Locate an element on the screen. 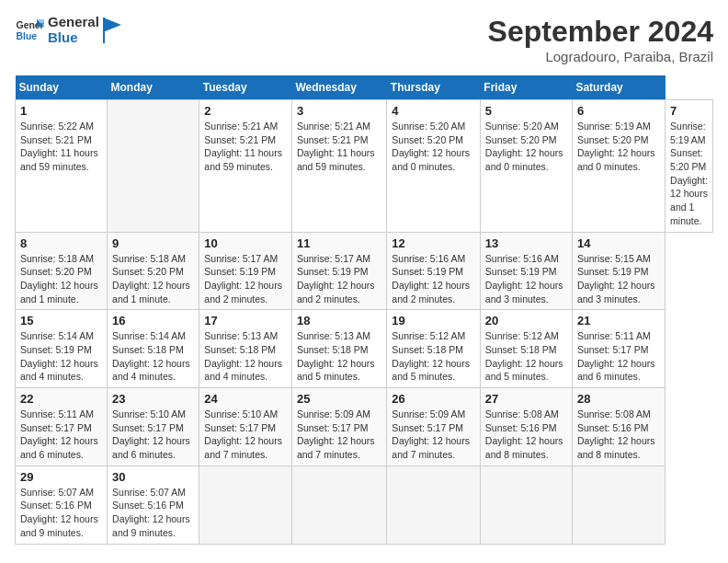 The width and height of the screenshot is (728, 563). day-number: 13 is located at coordinates (526, 243).